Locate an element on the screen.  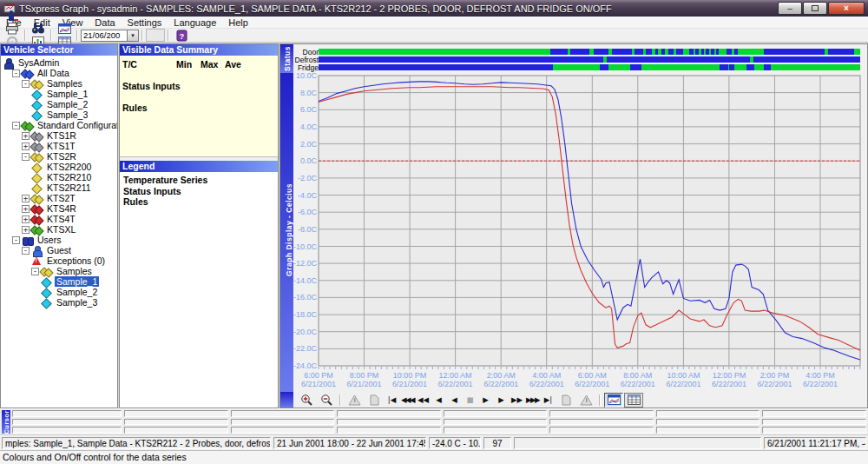
tree-item-kts4t: +KTS4T is located at coordinates (59, 219).